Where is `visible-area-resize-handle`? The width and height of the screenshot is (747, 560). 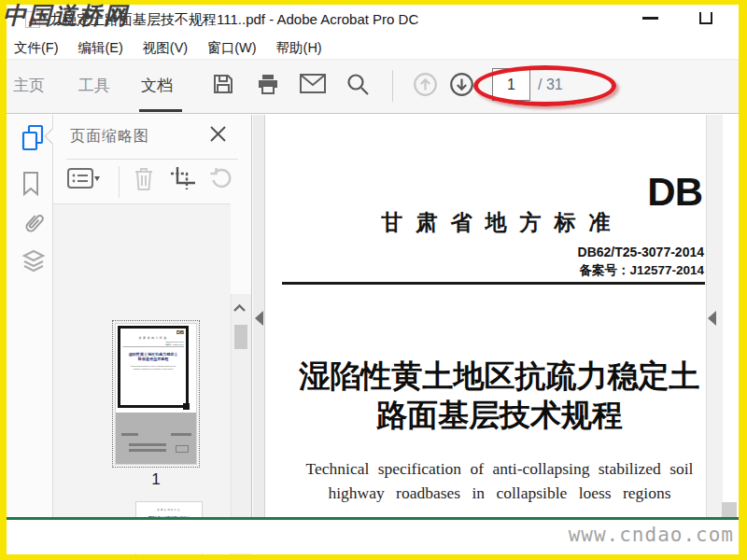 visible-area-resize-handle is located at coordinates (187, 407).